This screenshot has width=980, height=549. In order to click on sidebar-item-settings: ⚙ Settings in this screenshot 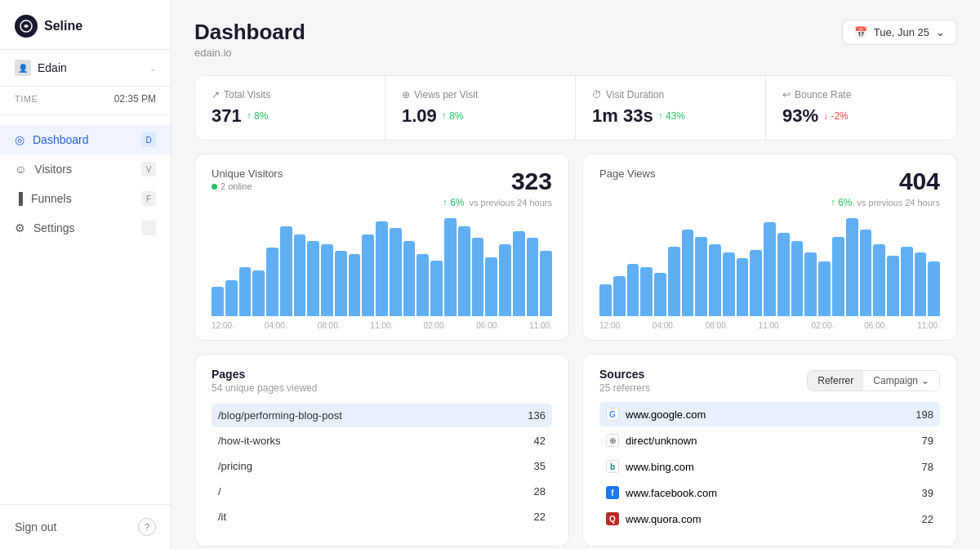, I will do `click(85, 228)`.